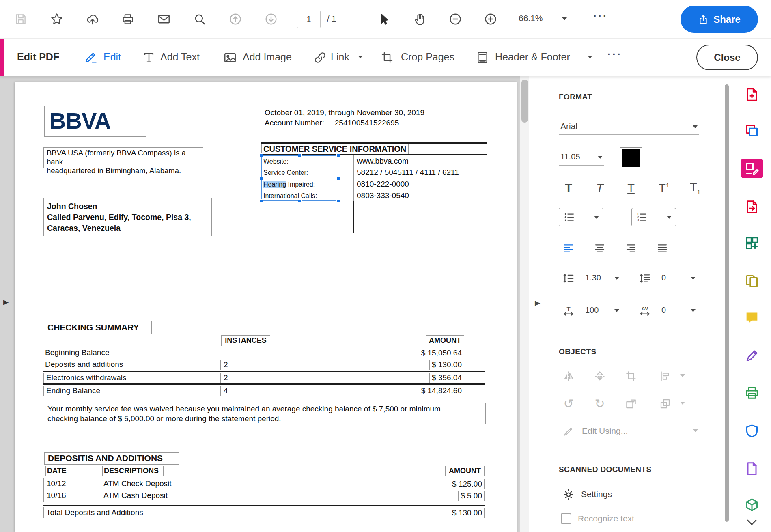 This screenshot has height=532, width=771. I want to click on document-scrollbar-thumb, so click(525, 101).